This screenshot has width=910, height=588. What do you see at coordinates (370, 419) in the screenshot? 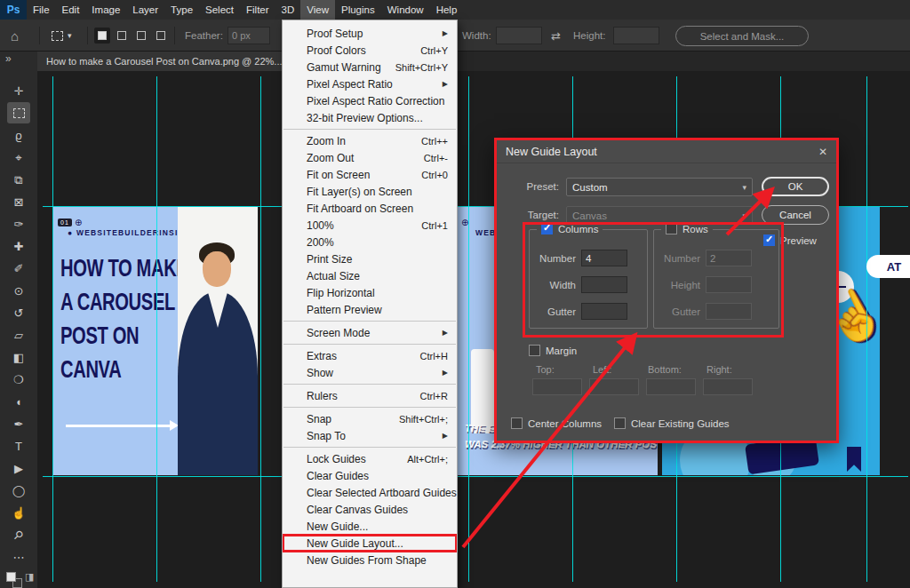
I see `menu-item-snap: SnapShift+Ctrl+;` at bounding box center [370, 419].